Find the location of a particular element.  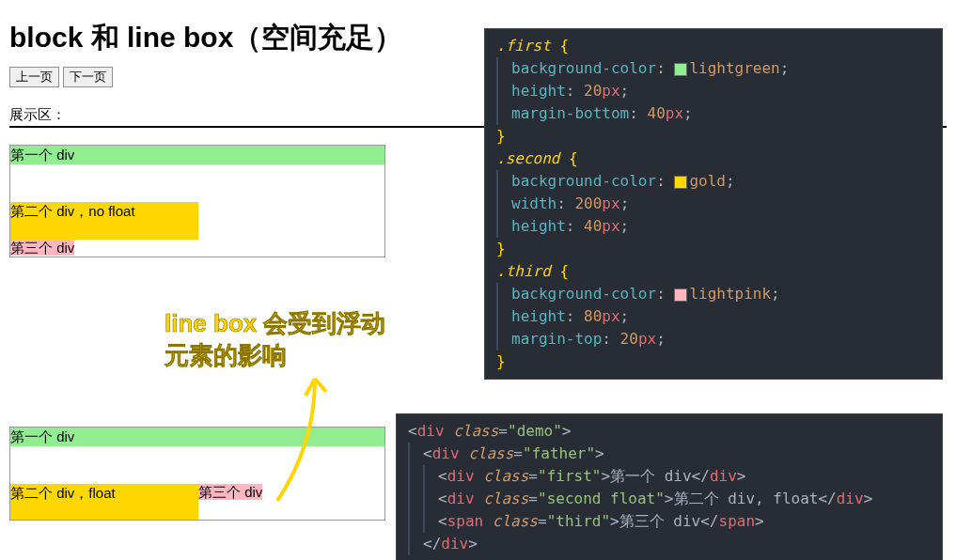

demo-box-2: 第一个 div 第二个 div，float 第三个 div is located at coordinates (197, 474).